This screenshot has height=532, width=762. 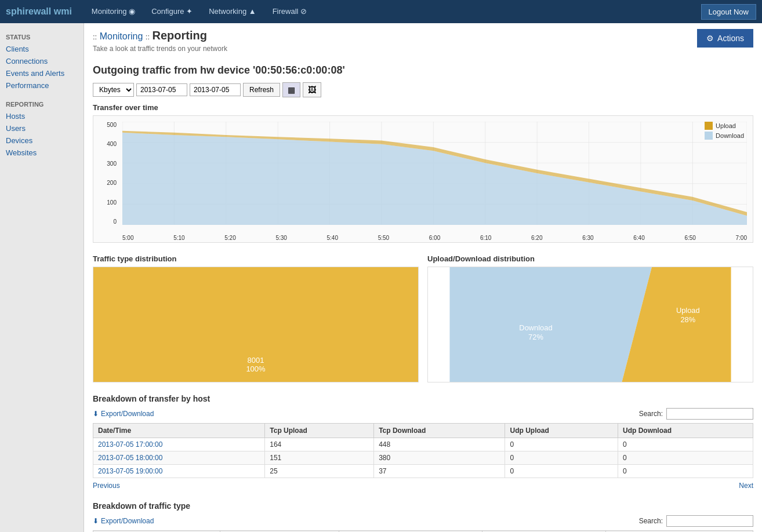 What do you see at coordinates (741, 238) in the screenshot?
I see `x-700: 7:00` at bounding box center [741, 238].